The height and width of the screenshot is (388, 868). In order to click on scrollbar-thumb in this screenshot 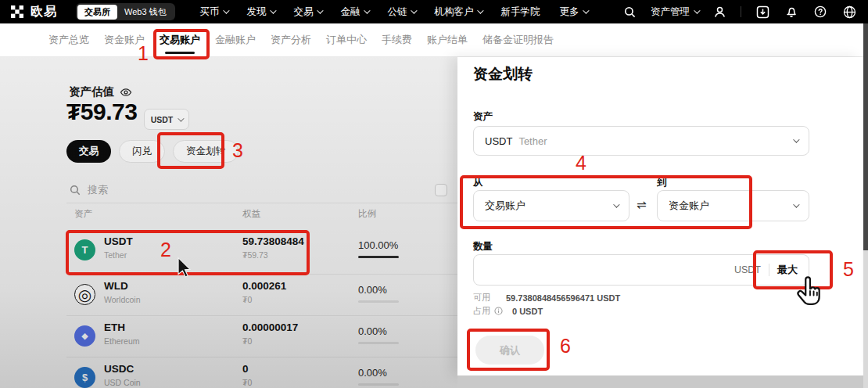, I will do `click(866, 137)`.